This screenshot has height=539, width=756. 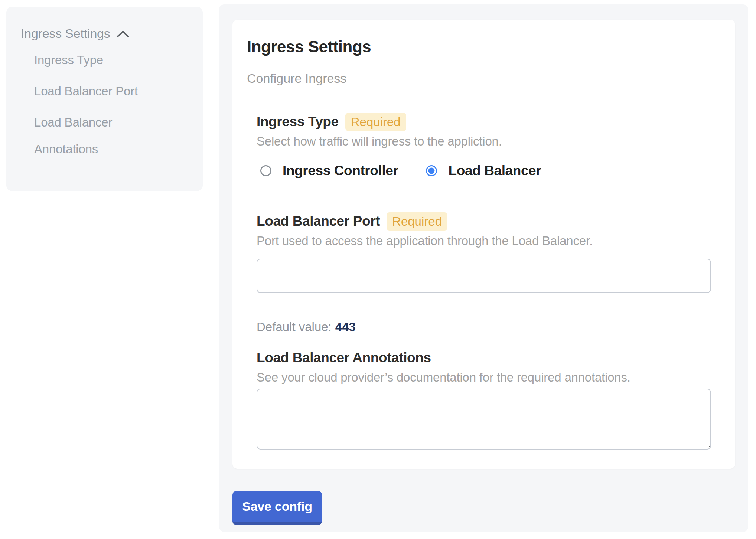 What do you see at coordinates (92, 60) in the screenshot?
I see `sidebar-item-ingress-type: Ingress Type` at bounding box center [92, 60].